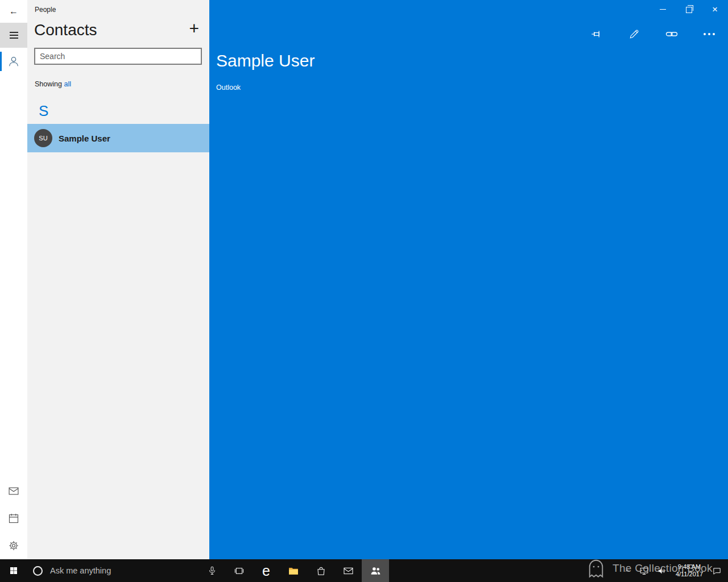 Image resolution: width=728 pixels, height=582 pixels. What do you see at coordinates (689, 9) in the screenshot?
I see `restore-button` at bounding box center [689, 9].